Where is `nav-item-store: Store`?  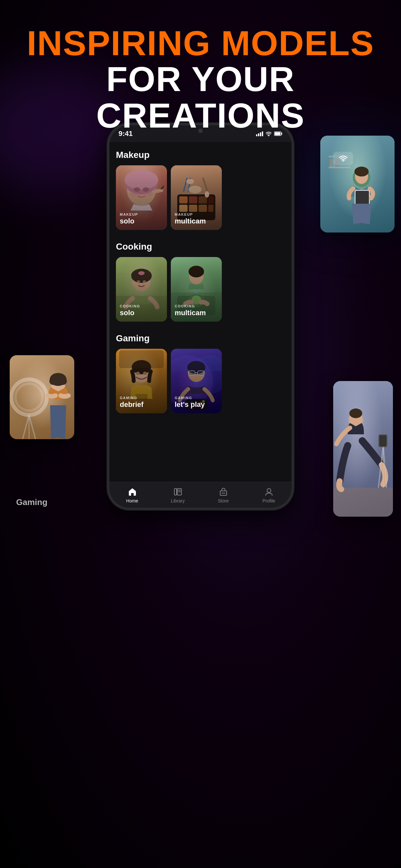
nav-item-store: Store is located at coordinates (223, 495).